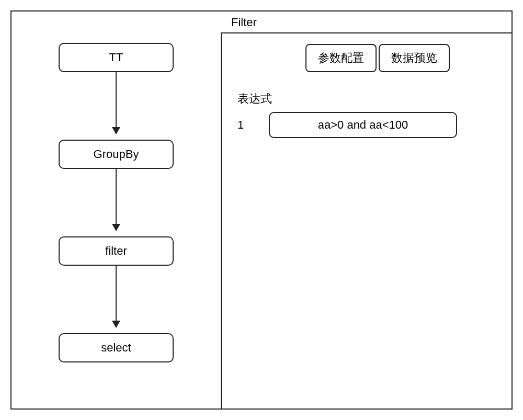 The height and width of the screenshot is (420, 523). I want to click on flow-node-filter: filter, so click(116, 251).